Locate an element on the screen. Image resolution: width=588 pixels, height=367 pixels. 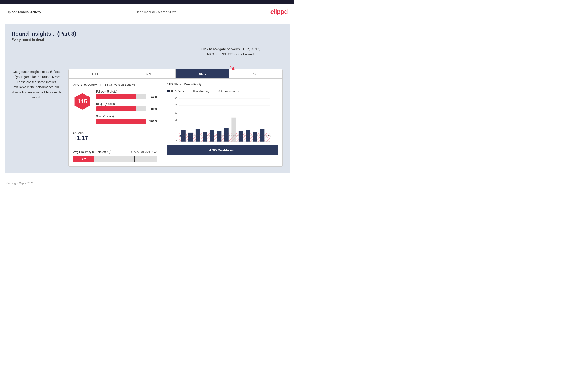
chart-legend: Up & Down Round Average 6 ft conversion … is located at coordinates (222, 91).